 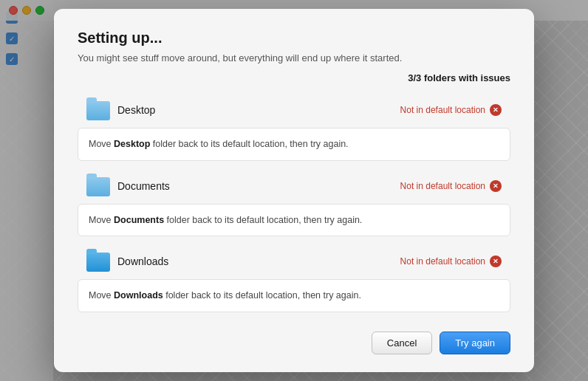 I want to click on modal-subtitle: You might see stuff move around, but eve…, so click(x=294, y=58).